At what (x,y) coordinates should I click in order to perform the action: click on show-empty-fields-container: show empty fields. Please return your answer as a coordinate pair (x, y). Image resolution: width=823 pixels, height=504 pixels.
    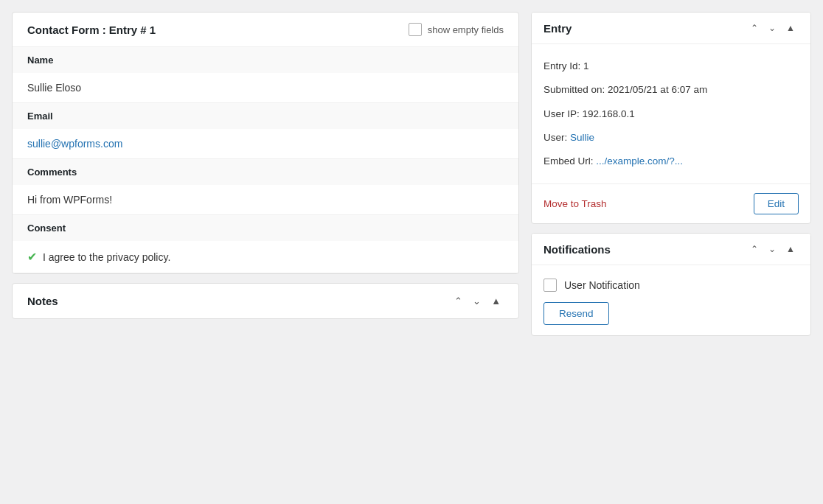
    Looking at the image, I should click on (456, 29).